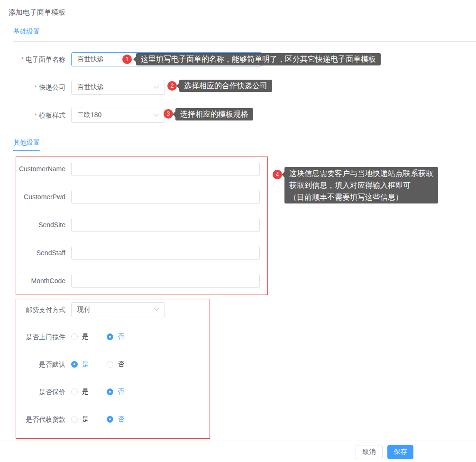 The width and height of the screenshot is (476, 462). Describe the element at coordinates (113, 369) in the screenshot. I see `options-highlight-box` at that location.